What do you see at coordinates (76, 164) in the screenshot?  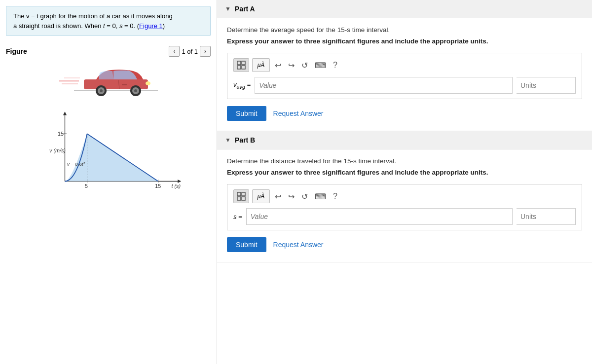 I see `svg-text: v = 0.6t²` at bounding box center [76, 164].